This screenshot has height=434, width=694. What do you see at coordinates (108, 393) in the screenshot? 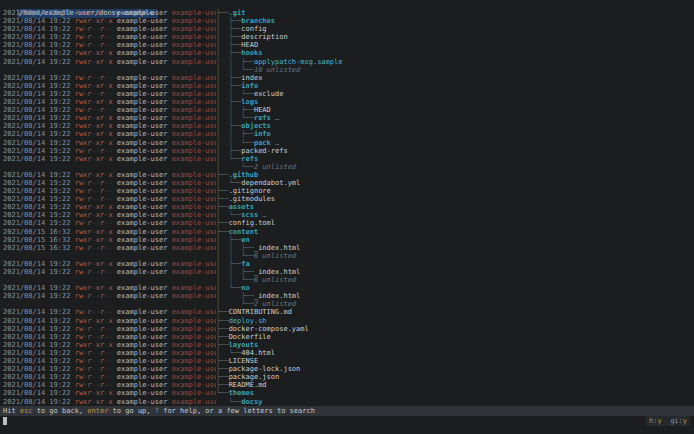
I see `entry-meta: 2021/08/14 19:22 rwxr-xr-x example-user …` at bounding box center [108, 393].